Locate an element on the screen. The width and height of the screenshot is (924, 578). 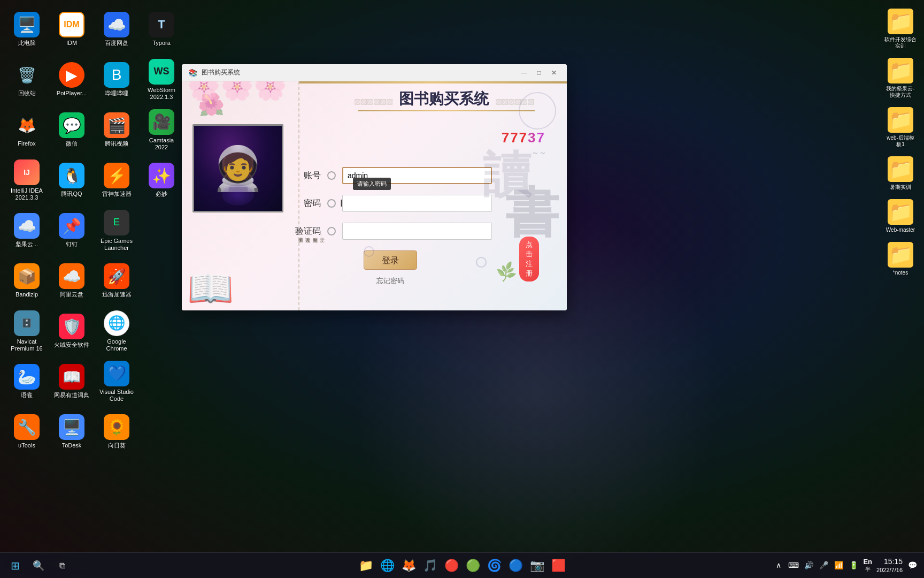
task-view-icon: ⧉ is located at coordinates (62, 566).